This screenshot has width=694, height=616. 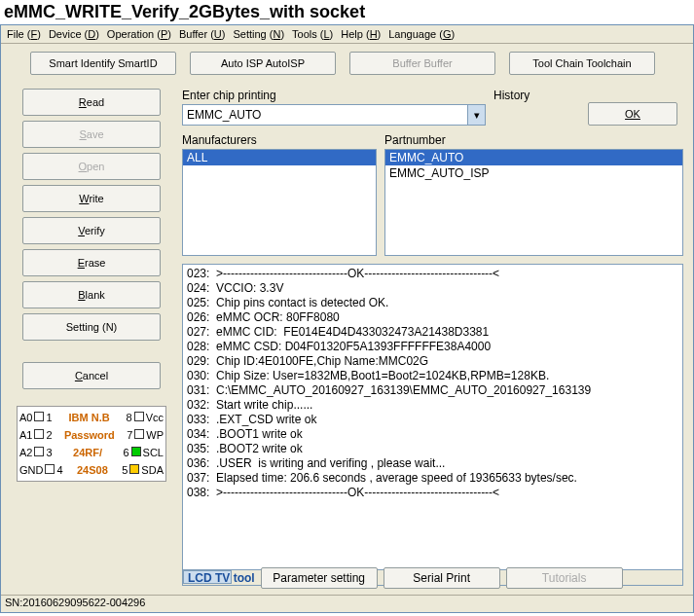 I want to click on partnumber-list: EMMC_AUTO EMMC_AUTO_ISP, so click(x=533, y=202).